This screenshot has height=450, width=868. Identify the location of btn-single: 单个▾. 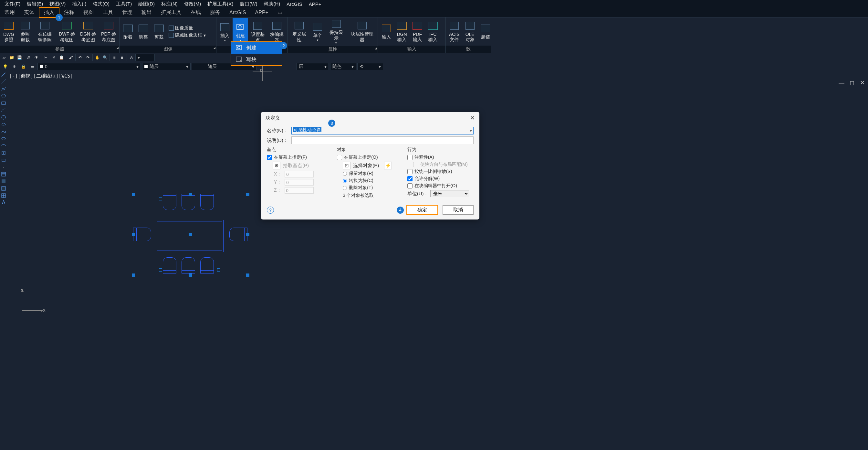
(317, 32).